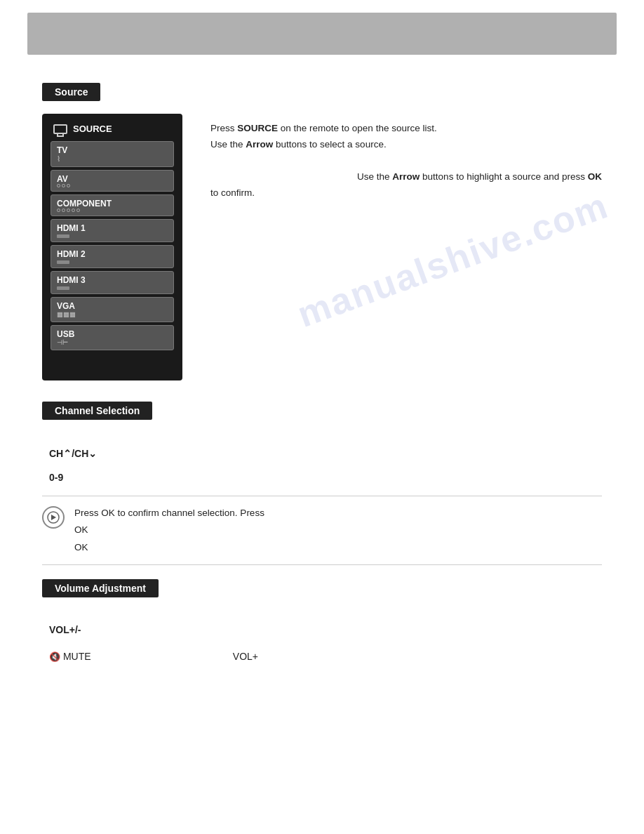 The height and width of the screenshot is (834, 644). What do you see at coordinates (77, 656) in the screenshot?
I see `mute-label: MUTE` at bounding box center [77, 656].